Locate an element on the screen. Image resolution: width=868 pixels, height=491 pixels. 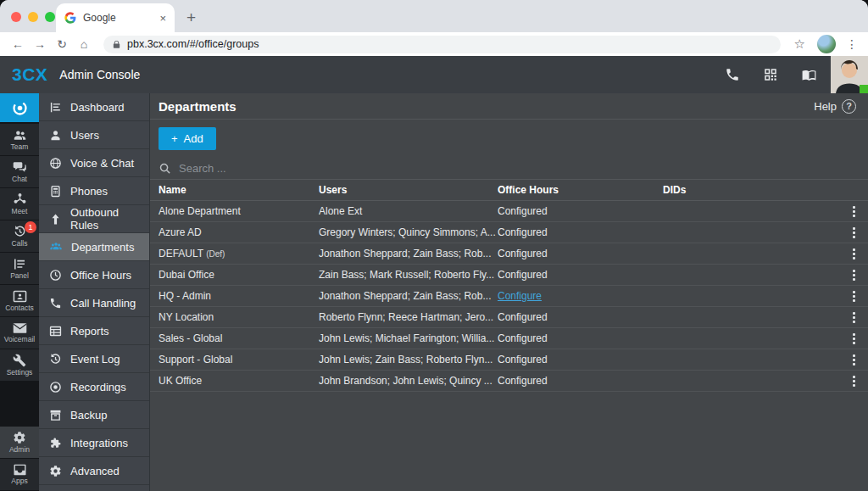
department-users: Jonathon Sheppard; Zain Bass; Rob... is located at coordinates (409, 254).